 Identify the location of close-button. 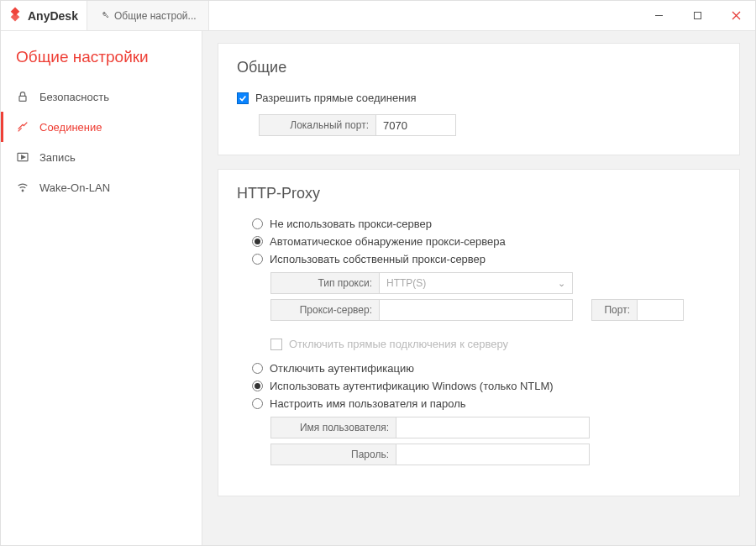
(736, 15).